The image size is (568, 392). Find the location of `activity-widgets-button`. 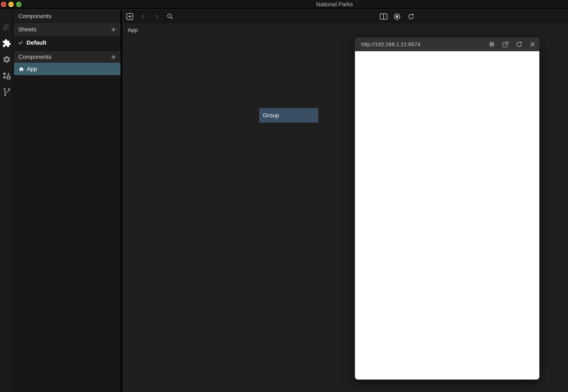

activity-widgets-button is located at coordinates (7, 76).